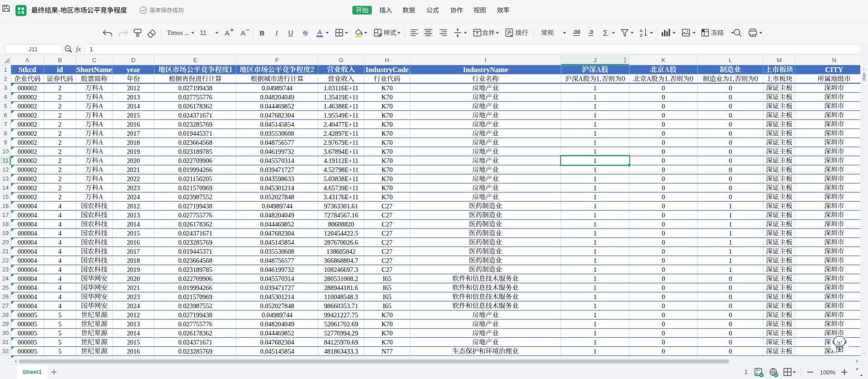 This screenshot has width=868, height=379. What do you see at coordinates (486, 70) in the screenshot?
I see `svg-text: IndustryName` at bounding box center [486, 70].